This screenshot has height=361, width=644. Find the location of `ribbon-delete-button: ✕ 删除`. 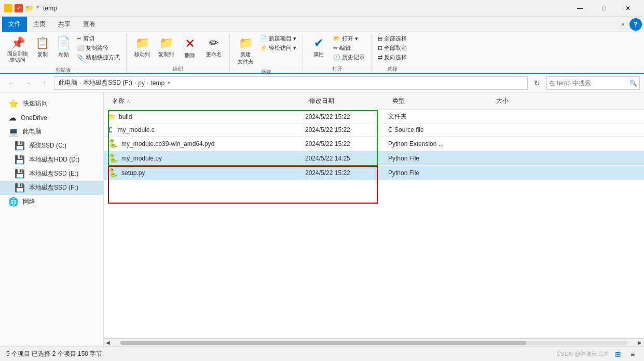

ribbon-delete-button: ✕ 删除 is located at coordinates (190, 48).